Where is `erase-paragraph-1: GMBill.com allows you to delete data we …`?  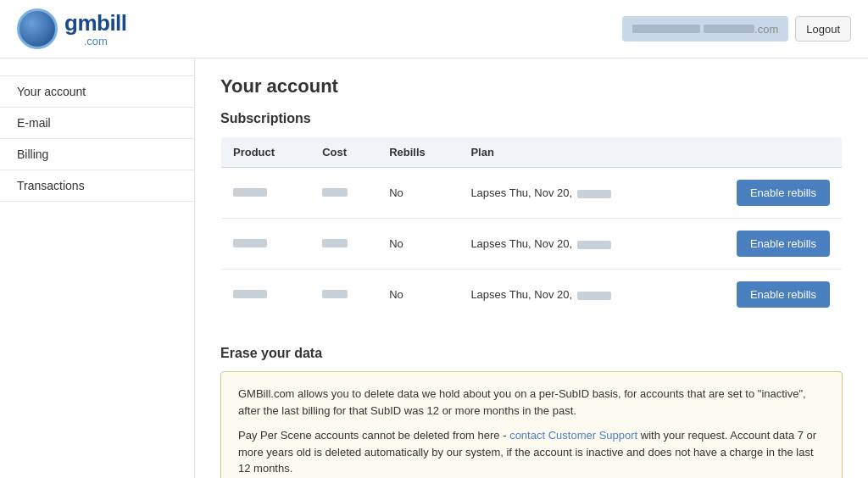 erase-paragraph-1: GMBill.com allows you to delete data we … is located at coordinates (531, 402).